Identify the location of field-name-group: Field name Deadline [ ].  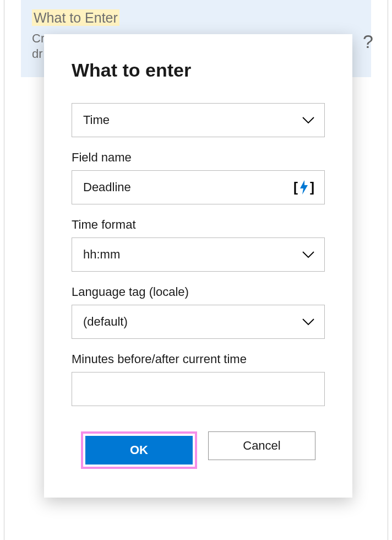
(198, 177).